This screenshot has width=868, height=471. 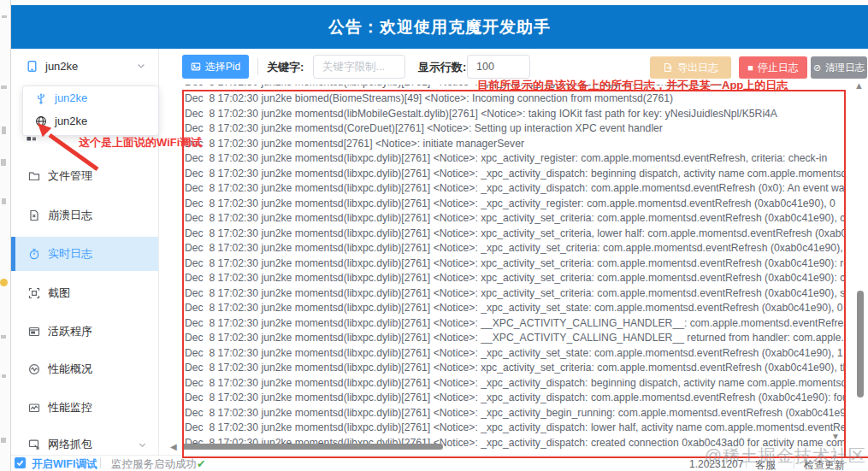 I want to click on clear-icon: ⊘, so click(x=818, y=68).